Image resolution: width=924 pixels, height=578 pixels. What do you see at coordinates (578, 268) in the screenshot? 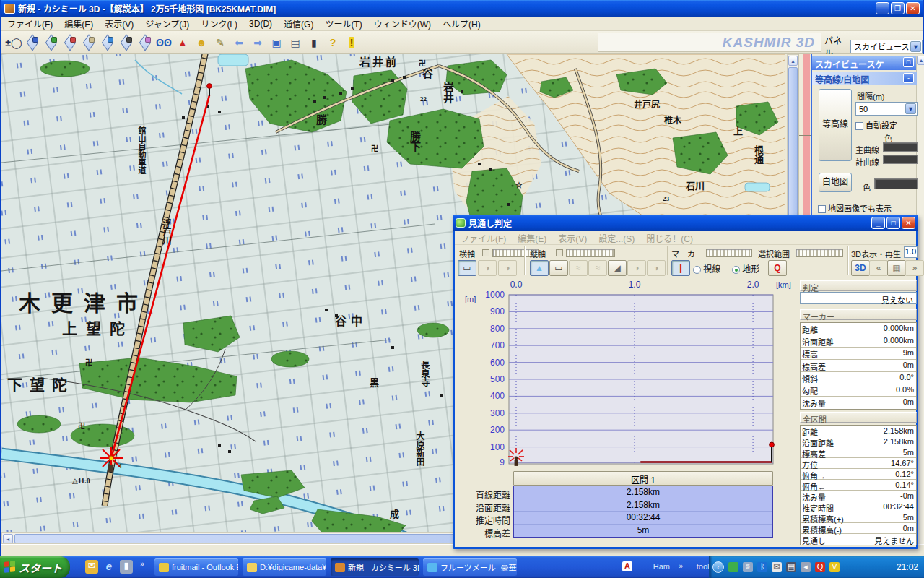
I see `v-cloud-icon: ≈` at bounding box center [578, 268].